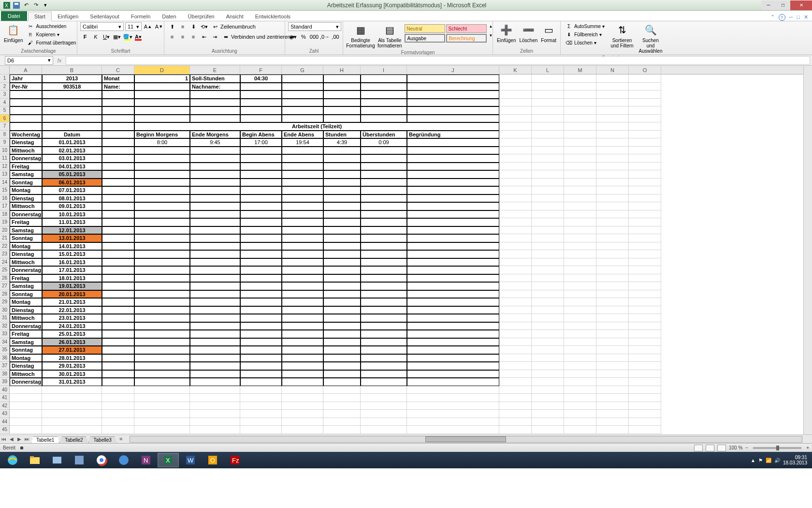  Describe the element at coordinates (201, 16) in the screenshot. I see `tab-review: Überprüfen` at that location.